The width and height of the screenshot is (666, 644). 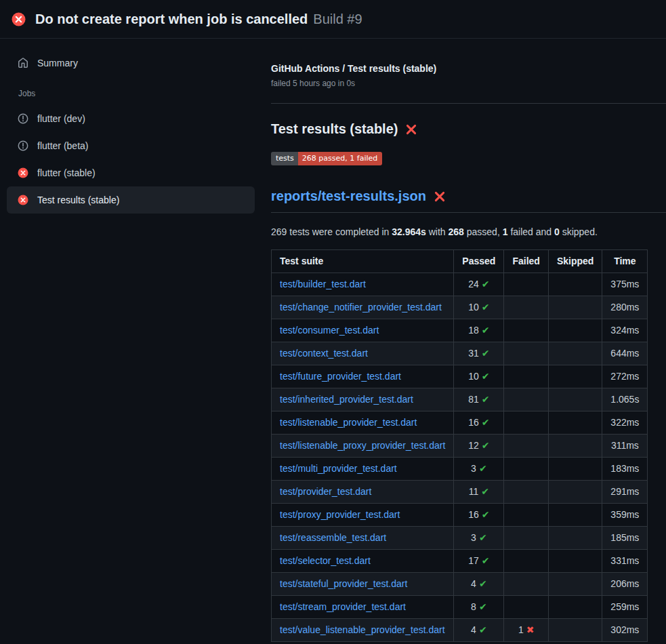 What do you see at coordinates (526, 262) in the screenshot?
I see `column-header-failed: Failed` at bounding box center [526, 262].